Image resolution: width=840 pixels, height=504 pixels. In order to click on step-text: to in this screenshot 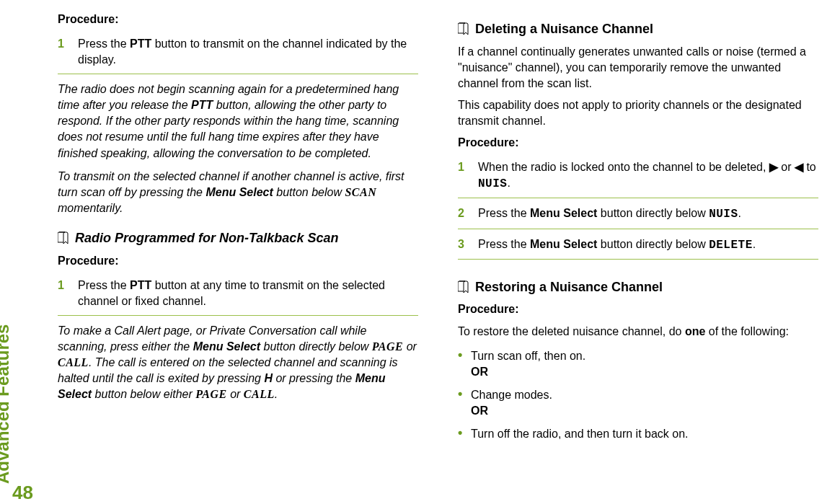, I will do `click(810, 167)`.